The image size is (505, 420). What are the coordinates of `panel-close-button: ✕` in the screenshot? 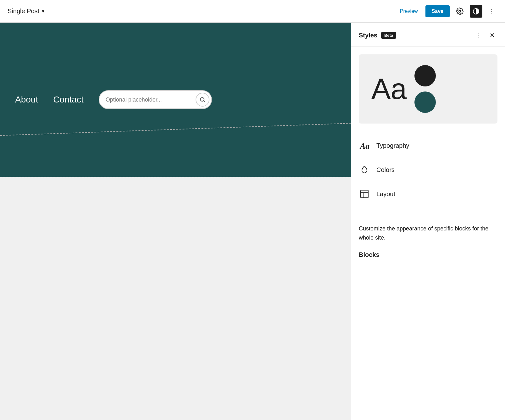 It's located at (492, 35).